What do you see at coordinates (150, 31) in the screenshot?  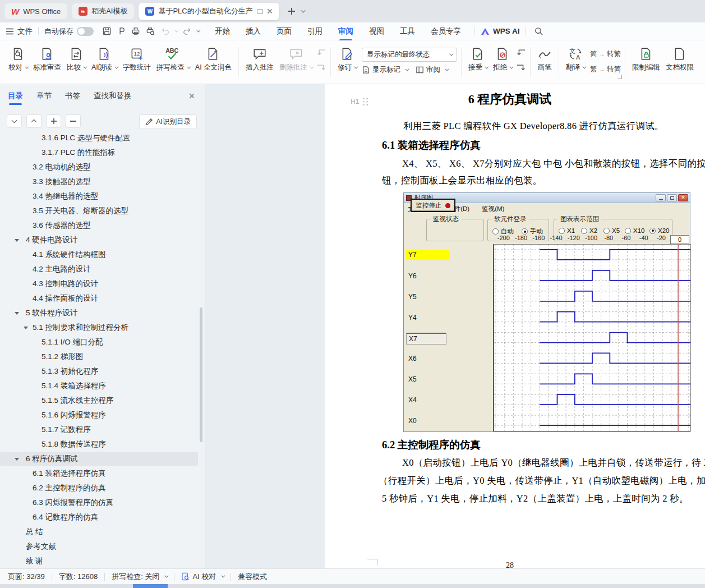 I see `print-preview-button` at bounding box center [150, 31].